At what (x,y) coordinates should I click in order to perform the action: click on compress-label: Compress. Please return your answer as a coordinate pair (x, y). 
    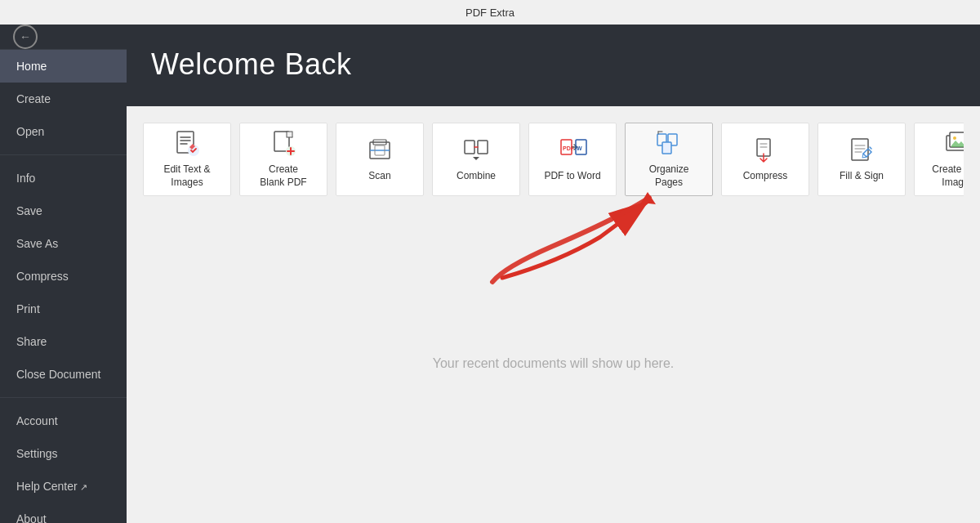
    Looking at the image, I should click on (766, 177).